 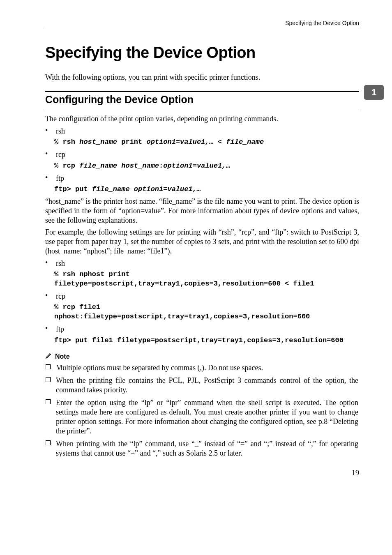 I want to click on section-intro: The configuration of the print option va…, so click(x=202, y=119).